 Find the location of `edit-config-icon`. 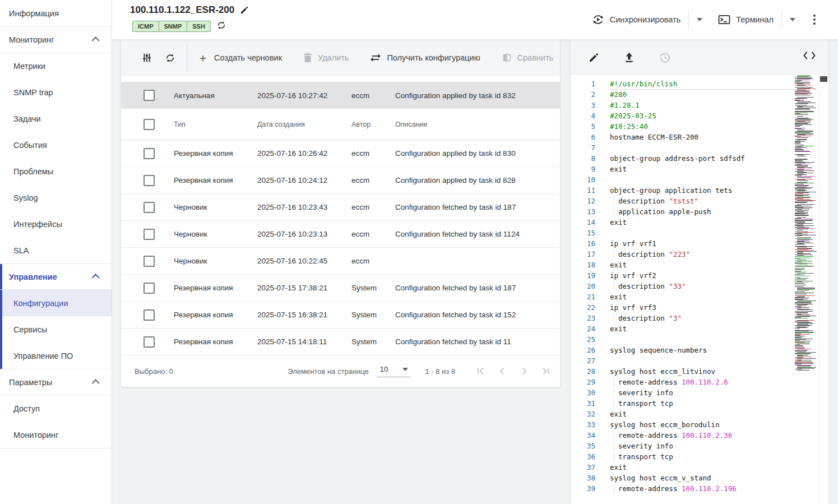

edit-config-icon is located at coordinates (594, 57).